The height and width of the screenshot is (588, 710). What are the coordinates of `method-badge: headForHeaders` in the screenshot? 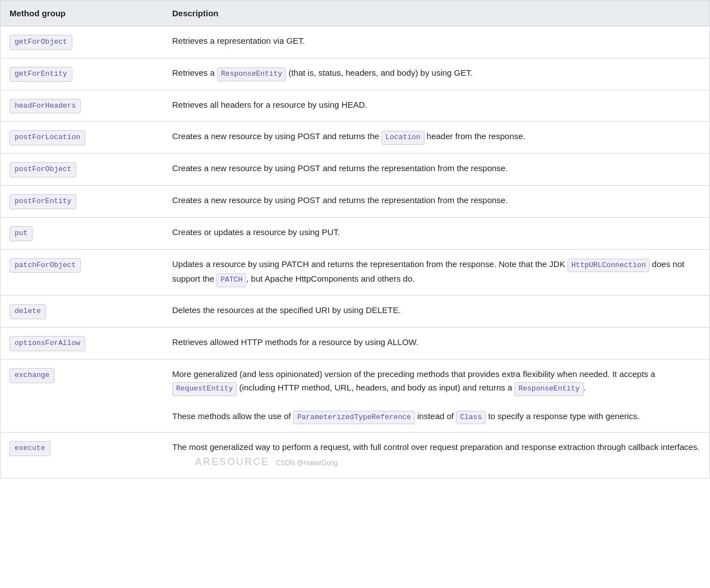 It's located at (45, 107).